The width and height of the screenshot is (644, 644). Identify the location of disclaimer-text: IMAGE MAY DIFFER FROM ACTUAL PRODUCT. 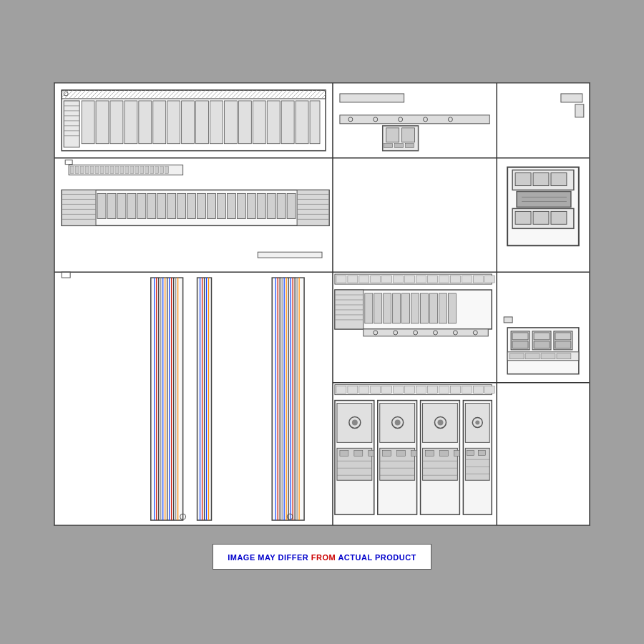
(322, 557).